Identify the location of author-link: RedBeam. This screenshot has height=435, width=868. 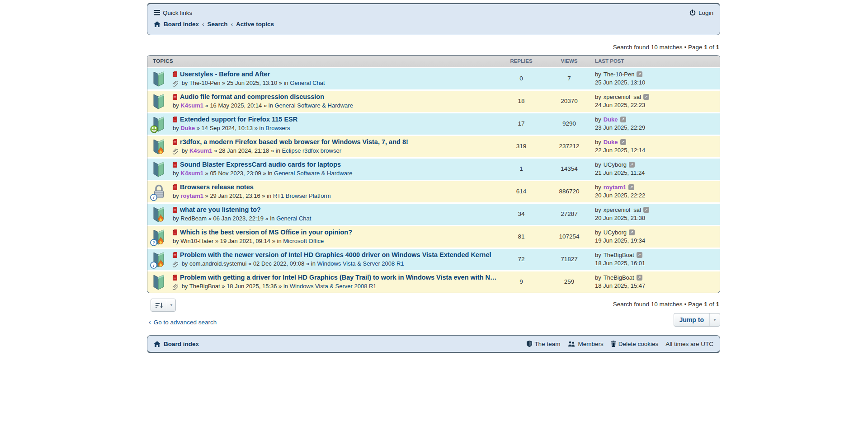
(193, 219).